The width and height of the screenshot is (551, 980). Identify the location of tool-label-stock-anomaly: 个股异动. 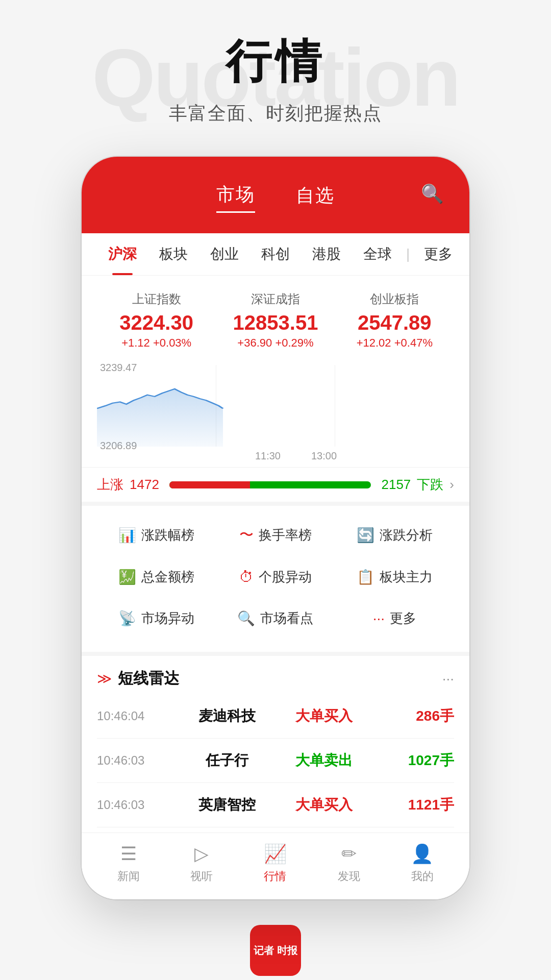
(285, 577).